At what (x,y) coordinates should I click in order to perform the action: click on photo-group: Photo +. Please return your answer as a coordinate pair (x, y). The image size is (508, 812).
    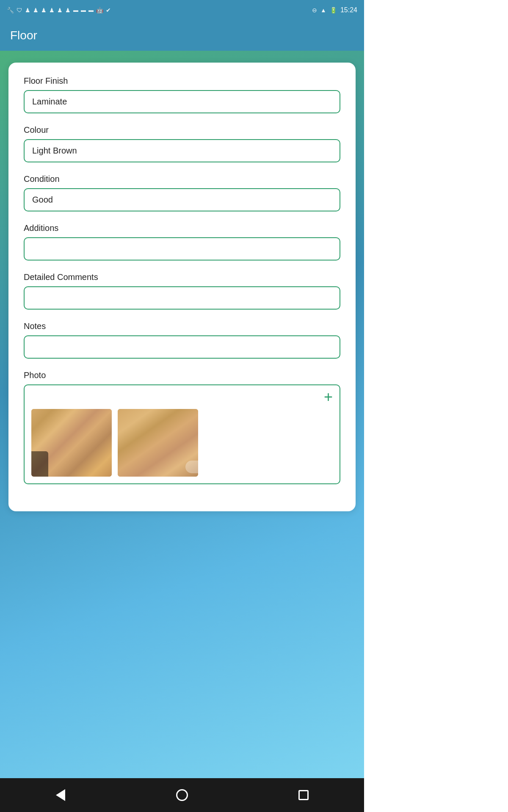
    Looking at the image, I should click on (182, 427).